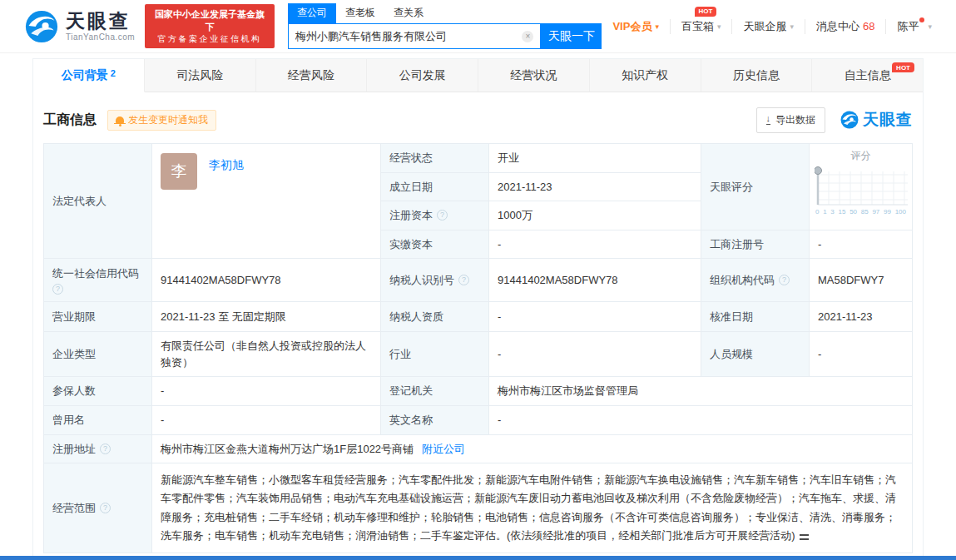  I want to click on tab-count-badge: 2, so click(113, 73).